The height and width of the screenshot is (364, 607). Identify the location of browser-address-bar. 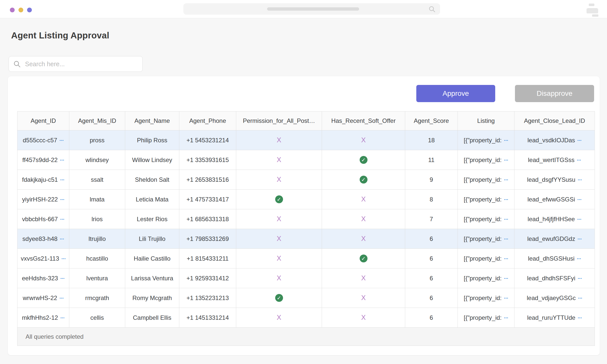
(312, 9).